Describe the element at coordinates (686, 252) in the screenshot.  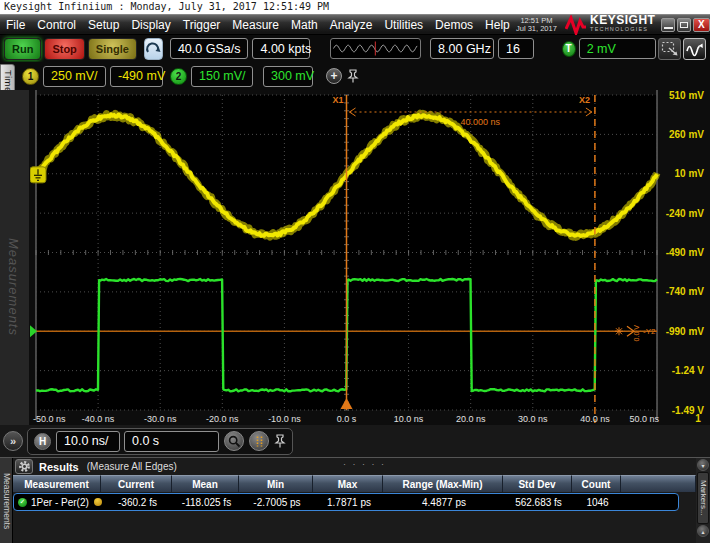
I see `y-axis-label: -490 mV` at that location.